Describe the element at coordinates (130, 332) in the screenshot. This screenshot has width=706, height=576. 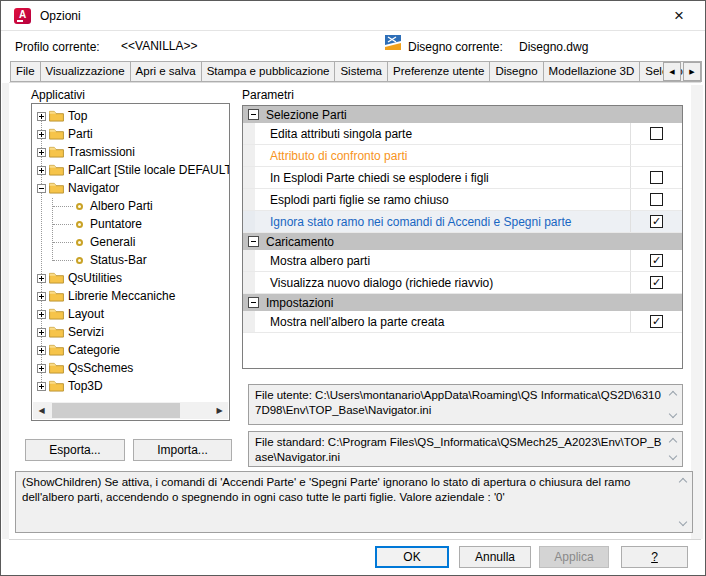
I see `tree-item-servizi: Servizi` at that location.